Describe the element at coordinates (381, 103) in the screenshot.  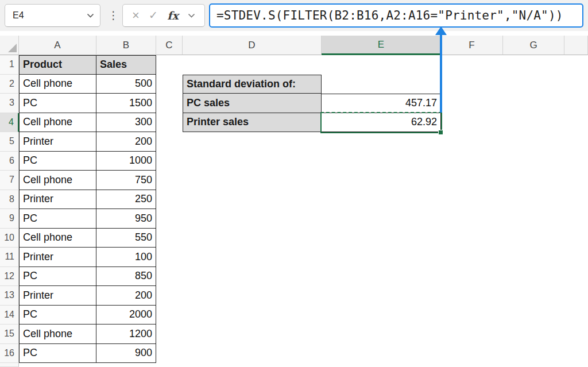
I see `cell-e3: 457.17` at that location.